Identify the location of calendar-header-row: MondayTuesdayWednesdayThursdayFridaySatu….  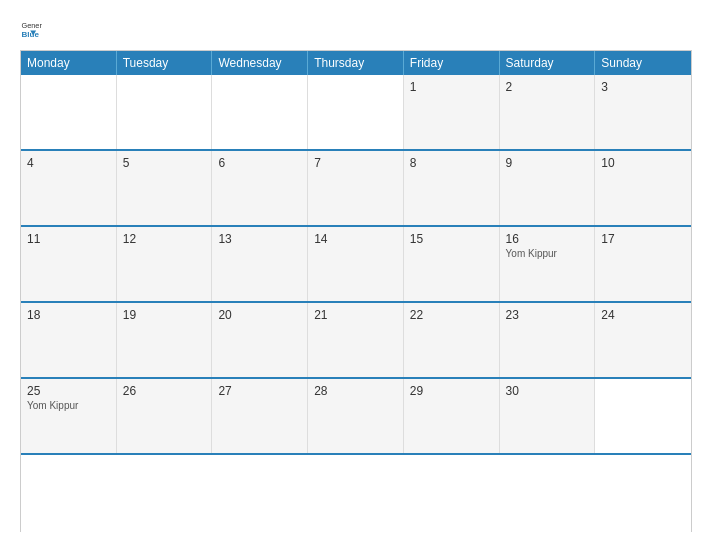
(356, 63).